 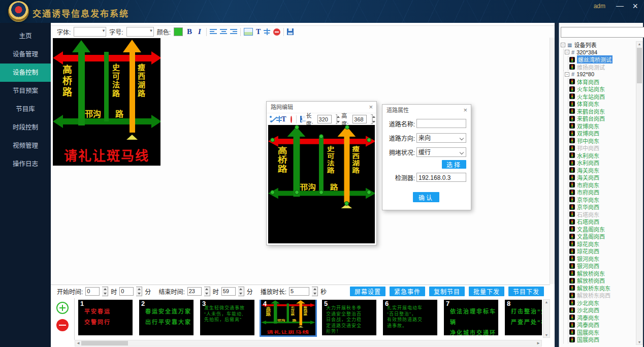 I want to click on tree-device: 银河岗东, so click(x=602, y=259).